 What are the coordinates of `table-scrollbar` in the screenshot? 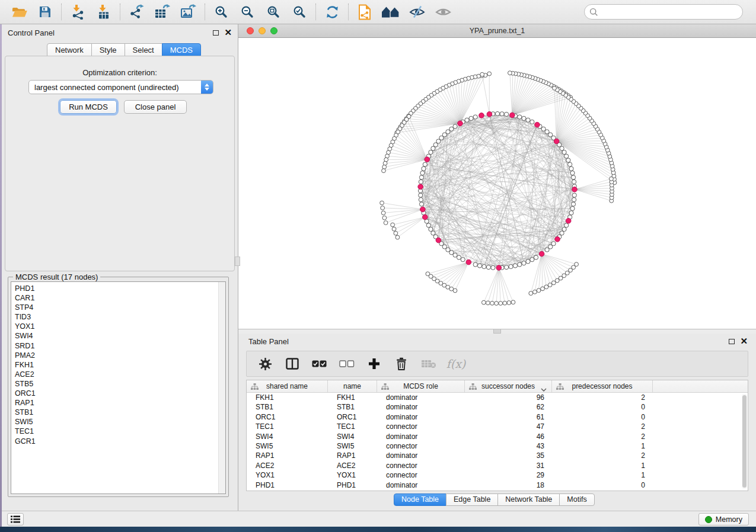 It's located at (745, 441).